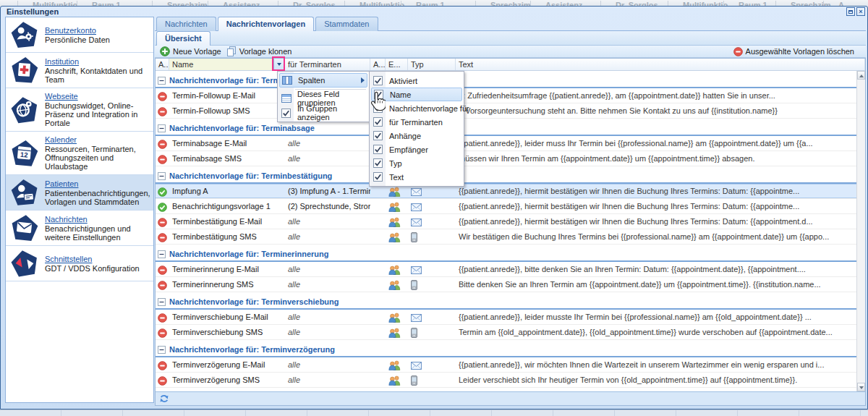 The height and width of the screenshot is (416, 868). Describe the element at coordinates (851, 12) in the screenshot. I see `restore-button` at that location.